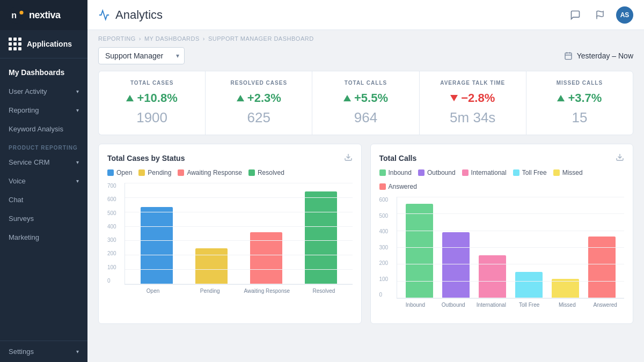 This screenshot has width=644, height=362. Describe the element at coordinates (365, 103) in the screenshot. I see `stat-card-total-calls: TOTAL CALLS +5.5% 964` at that location.